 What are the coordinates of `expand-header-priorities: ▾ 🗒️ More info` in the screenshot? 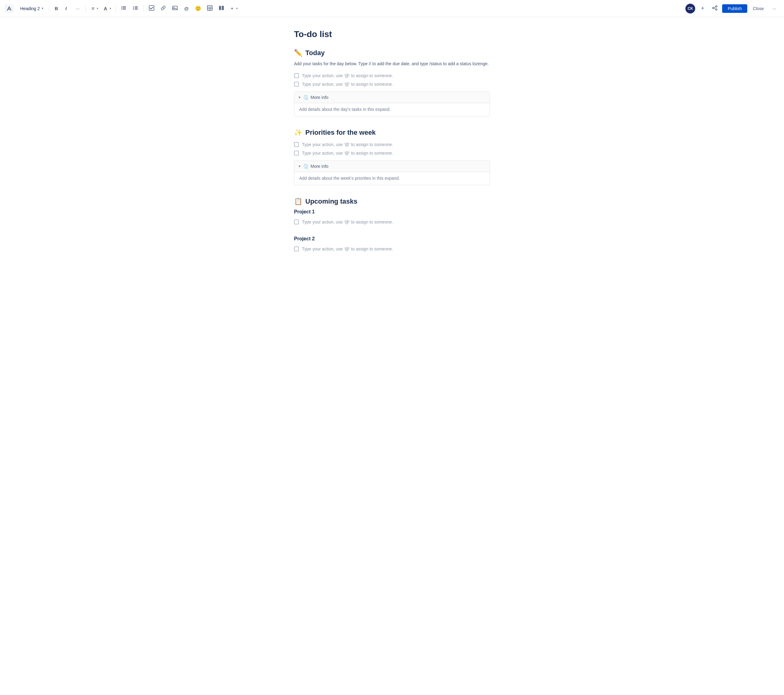 It's located at (392, 166).